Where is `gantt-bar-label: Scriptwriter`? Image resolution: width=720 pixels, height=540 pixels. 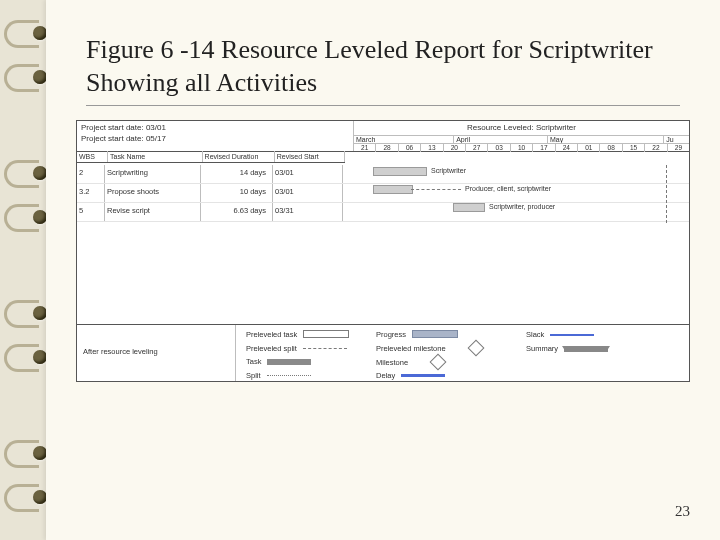 gantt-bar-label: Scriptwriter is located at coordinates (448, 170).